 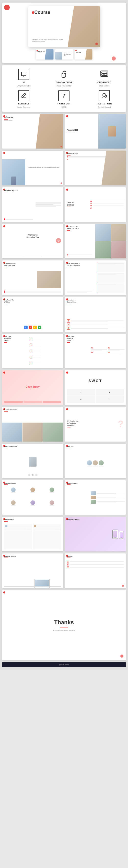 I want to click on slide-row-8: Case Study SWOT S W O, so click(x=64, y=388).